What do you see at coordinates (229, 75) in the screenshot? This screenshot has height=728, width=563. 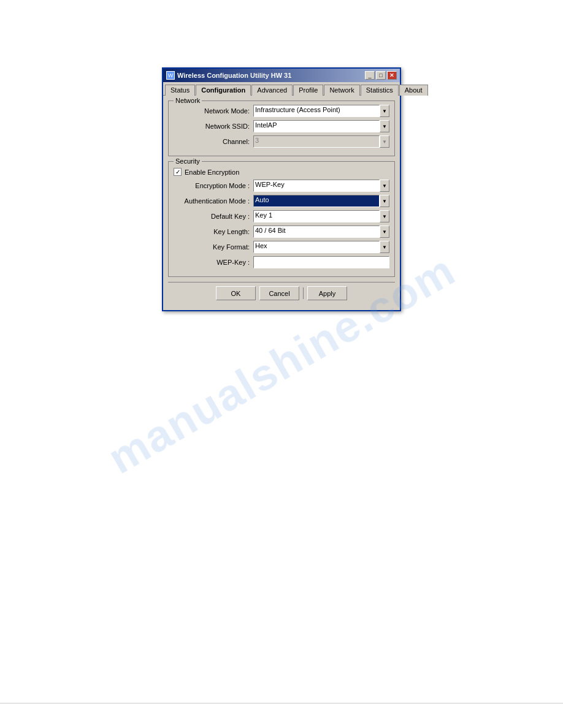 I see `title-bar-left: W Wireless Configuation Utility HW 31` at bounding box center [229, 75].